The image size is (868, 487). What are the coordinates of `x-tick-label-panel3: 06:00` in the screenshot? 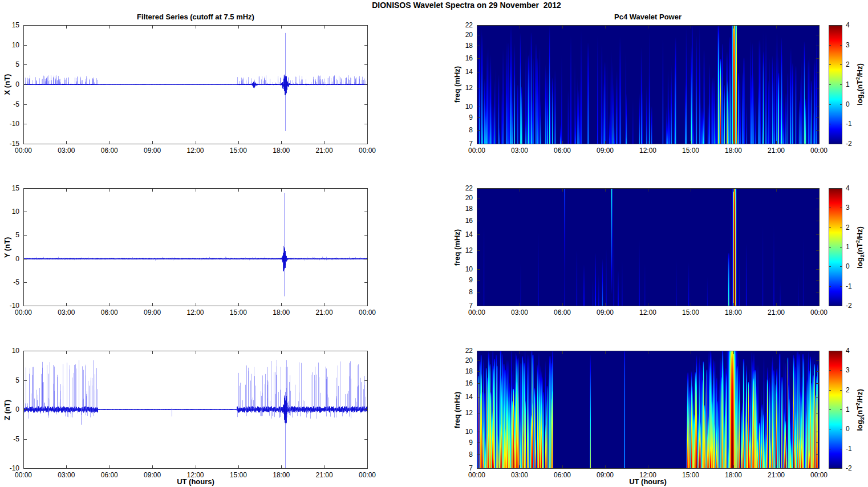 It's located at (562, 313).